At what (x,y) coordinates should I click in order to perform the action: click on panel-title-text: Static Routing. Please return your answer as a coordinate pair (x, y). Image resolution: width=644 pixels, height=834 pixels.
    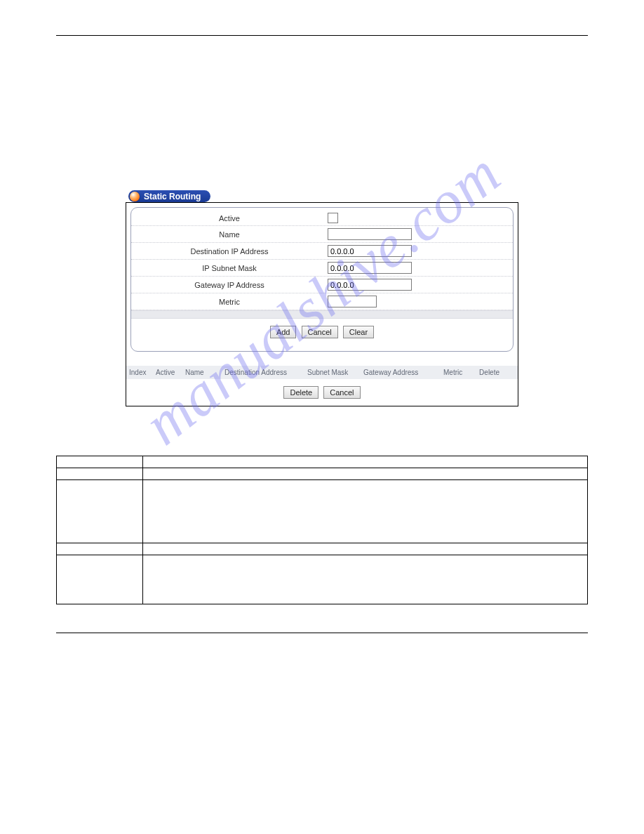
    Looking at the image, I should click on (173, 197).